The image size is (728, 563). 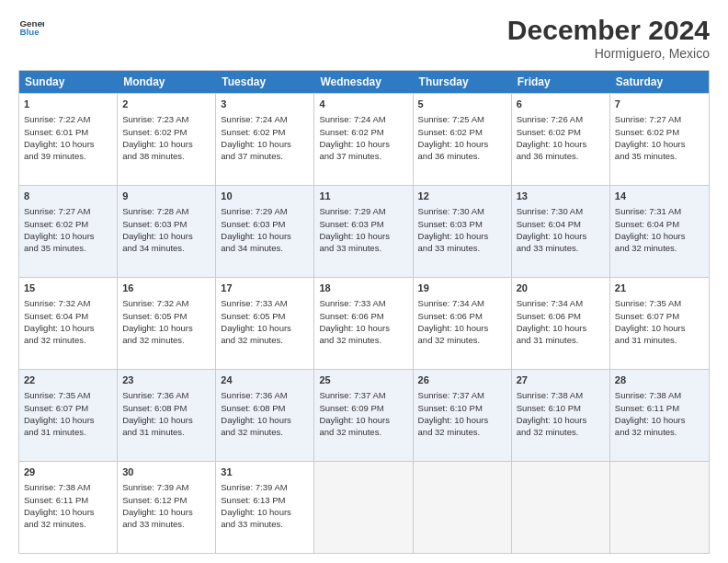 What do you see at coordinates (462, 289) in the screenshot?
I see `day-number: 19` at bounding box center [462, 289].